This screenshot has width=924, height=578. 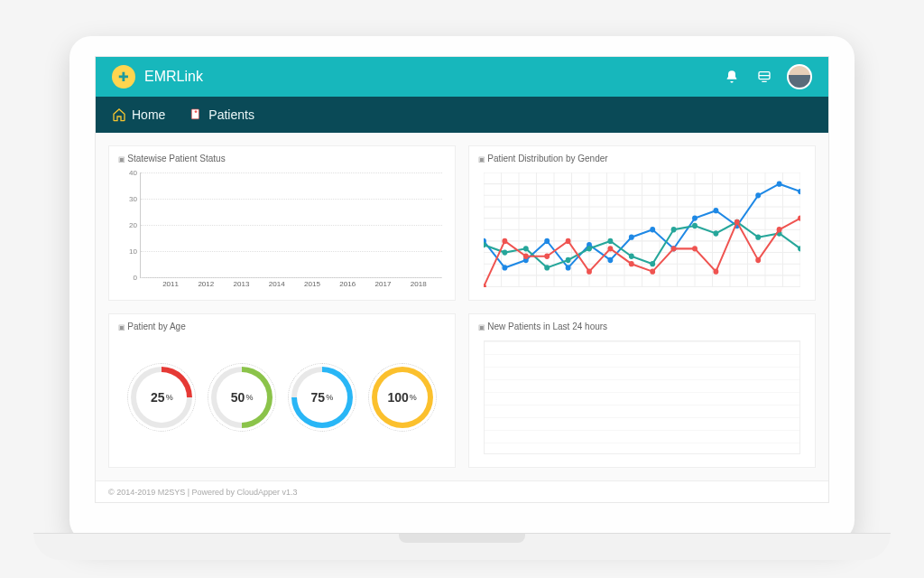 I want to click on gauge: 25%, so click(x=162, y=397).